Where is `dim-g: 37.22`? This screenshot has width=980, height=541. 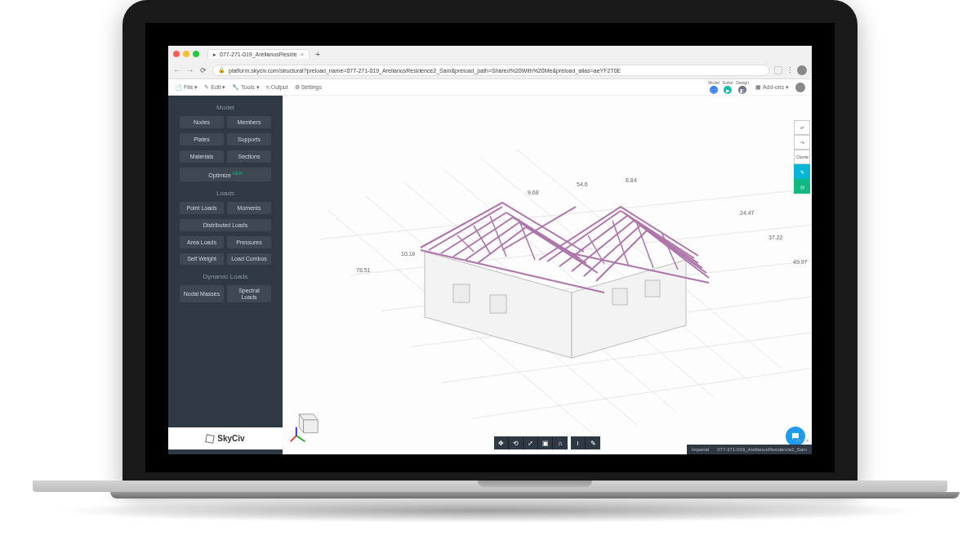
dim-g: 37.22 is located at coordinates (776, 237).